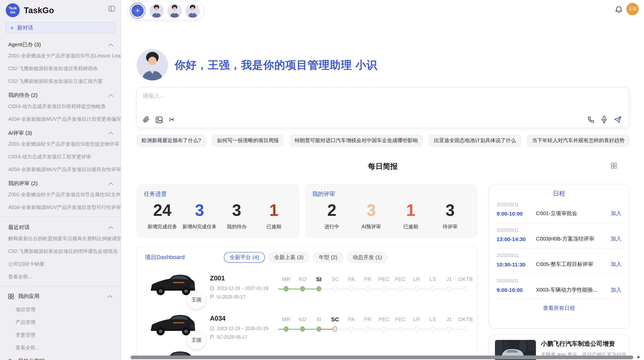 The height and width of the screenshot is (360, 644). I want to click on sidebar-item: Z001-全新燃油轻卡产品开发项目SI造型提交物评审, so click(61, 144).